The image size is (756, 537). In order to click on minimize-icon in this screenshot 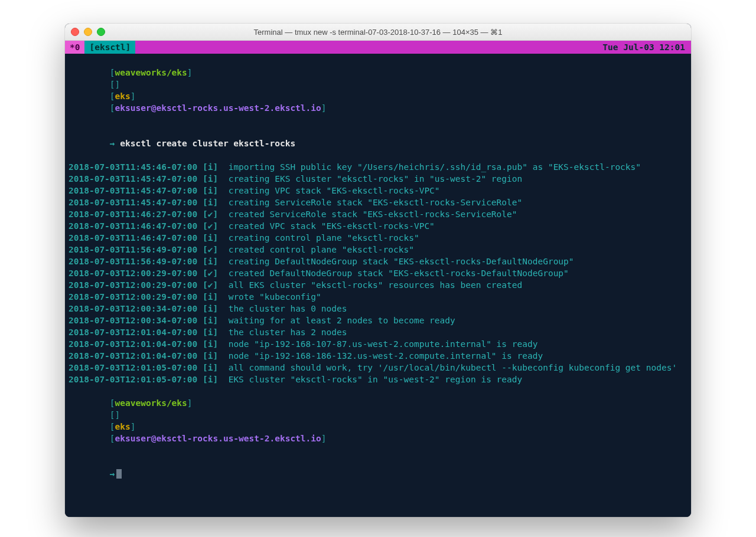, I will do `click(88, 32)`.